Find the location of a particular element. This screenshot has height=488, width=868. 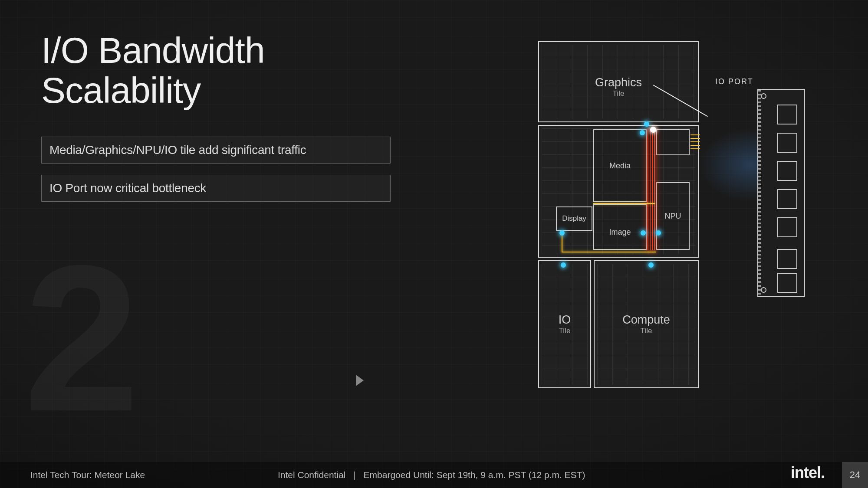

small-block is located at coordinates (673, 142).